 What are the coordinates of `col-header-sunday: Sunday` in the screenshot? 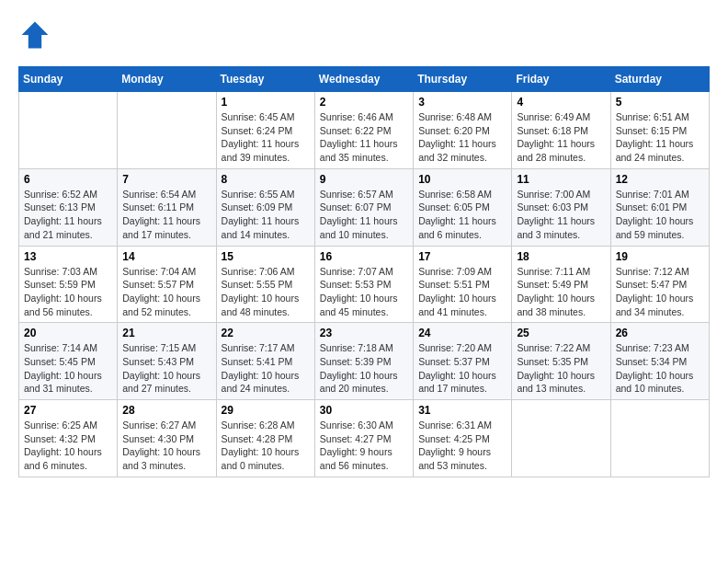 It's located at (68, 79).